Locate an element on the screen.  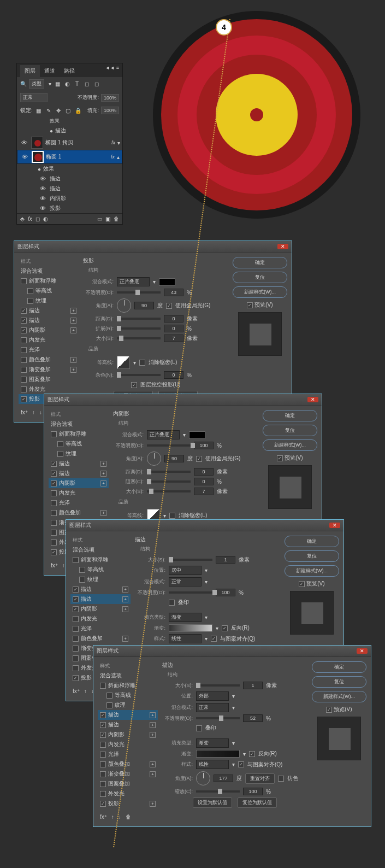
style-color-overlay: 颜色叠加+ is located at coordinates (49, 360).